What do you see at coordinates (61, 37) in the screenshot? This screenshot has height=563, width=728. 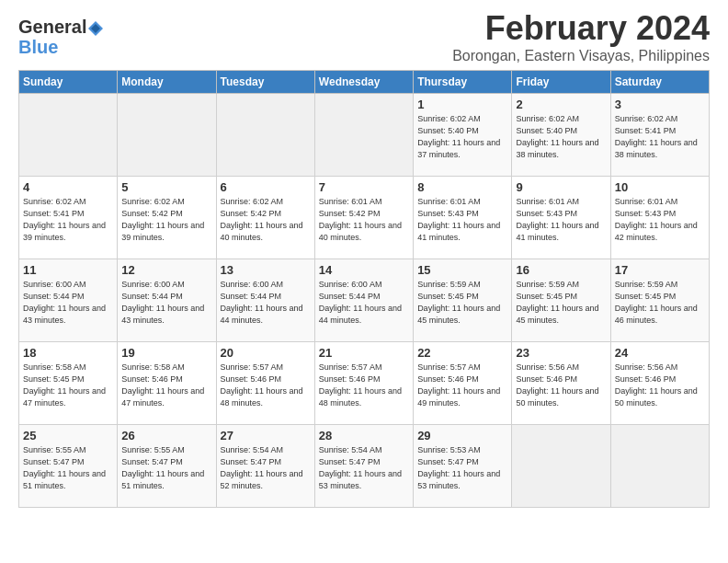 I see `logo: General Blue` at bounding box center [61, 37].